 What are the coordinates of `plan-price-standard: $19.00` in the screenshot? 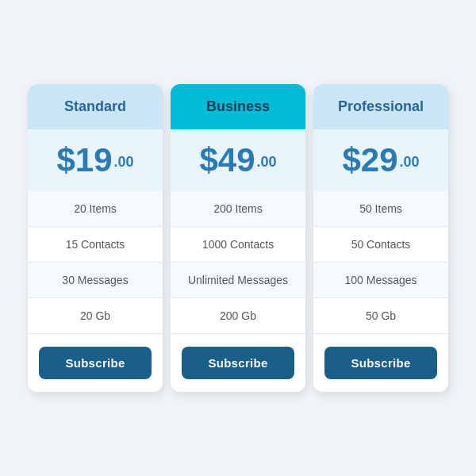 It's located at (95, 160).